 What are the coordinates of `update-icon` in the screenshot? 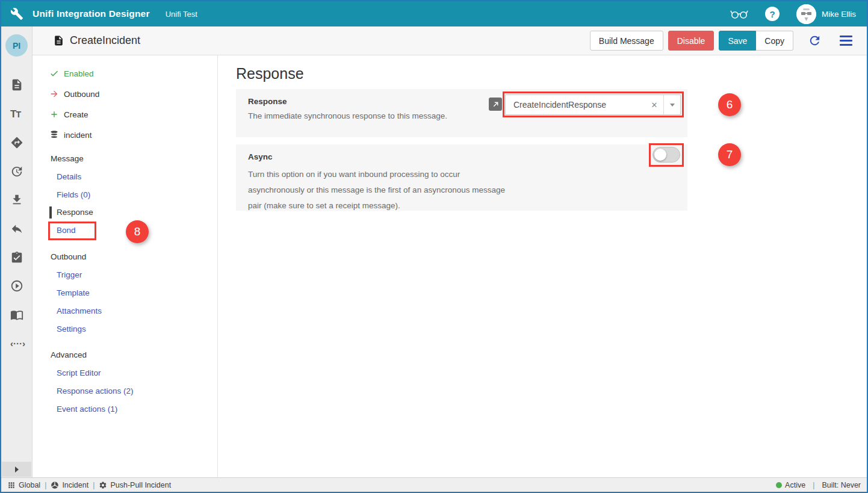 It's located at (17, 172).